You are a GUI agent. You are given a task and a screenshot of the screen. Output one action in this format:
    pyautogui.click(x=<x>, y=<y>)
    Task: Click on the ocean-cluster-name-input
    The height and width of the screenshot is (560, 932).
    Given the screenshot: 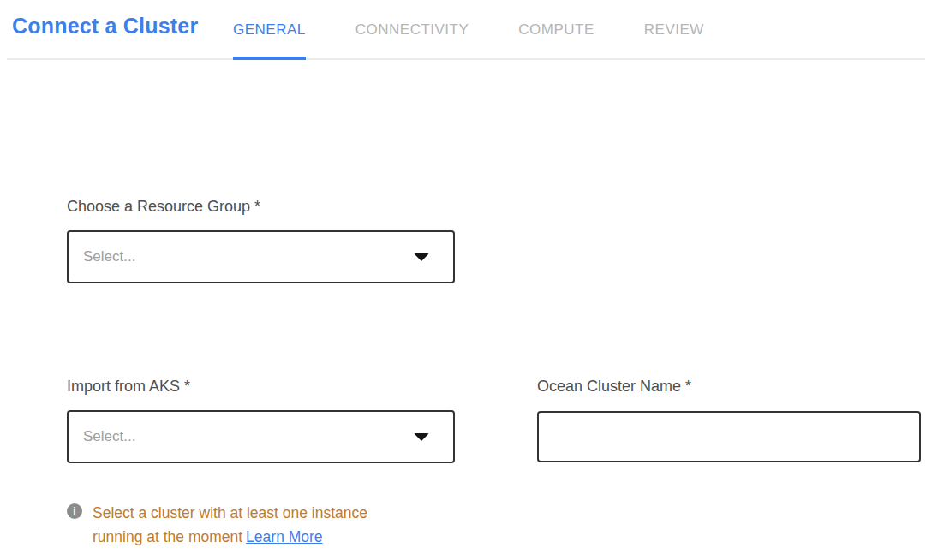 What is the action you would take?
    pyautogui.click(x=729, y=437)
    